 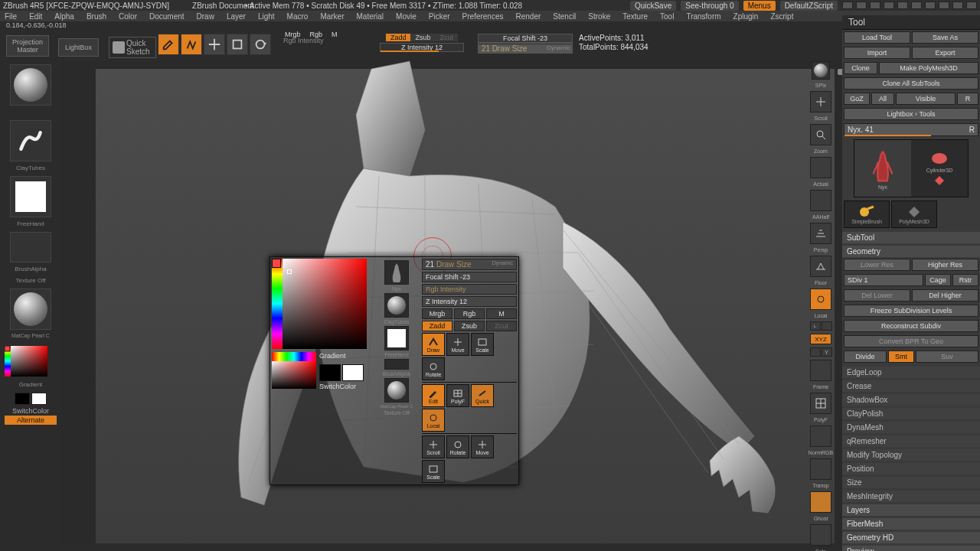 I want to click on draw-mode-button, so click(x=191, y=44).